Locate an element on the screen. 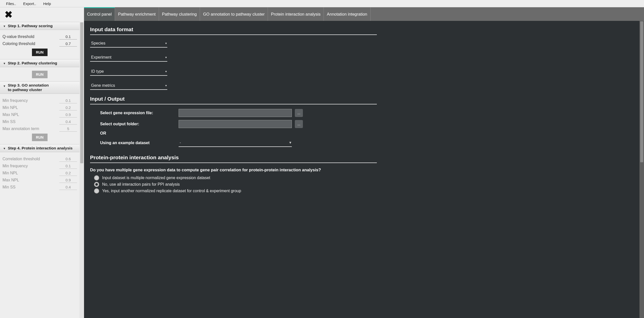  step3-title: Step 3. GO annotation to pathway cluster is located at coordinates (28, 88).